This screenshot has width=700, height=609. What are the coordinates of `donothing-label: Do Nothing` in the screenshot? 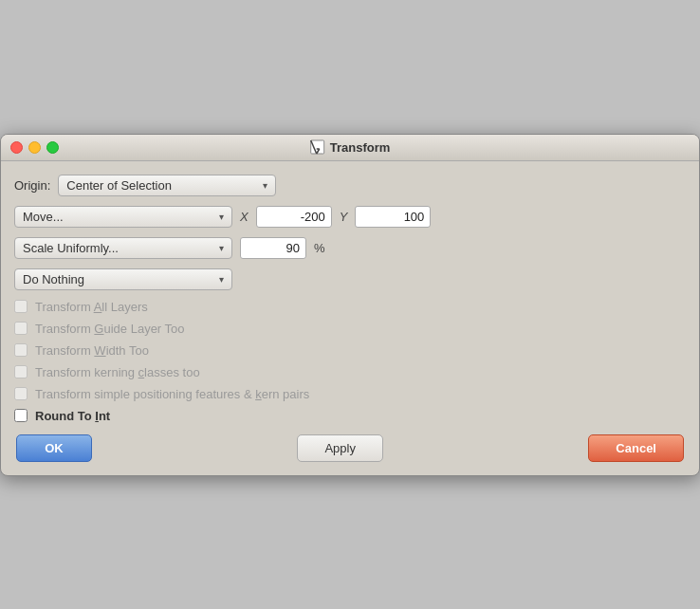 It's located at (53, 279).